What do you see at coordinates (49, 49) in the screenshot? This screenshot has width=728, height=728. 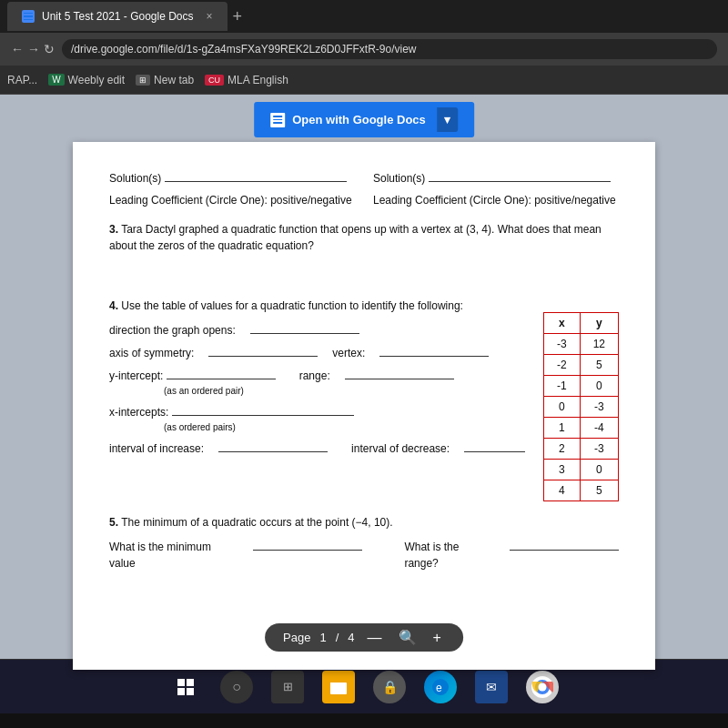 I see `refresh-button: ↻` at bounding box center [49, 49].